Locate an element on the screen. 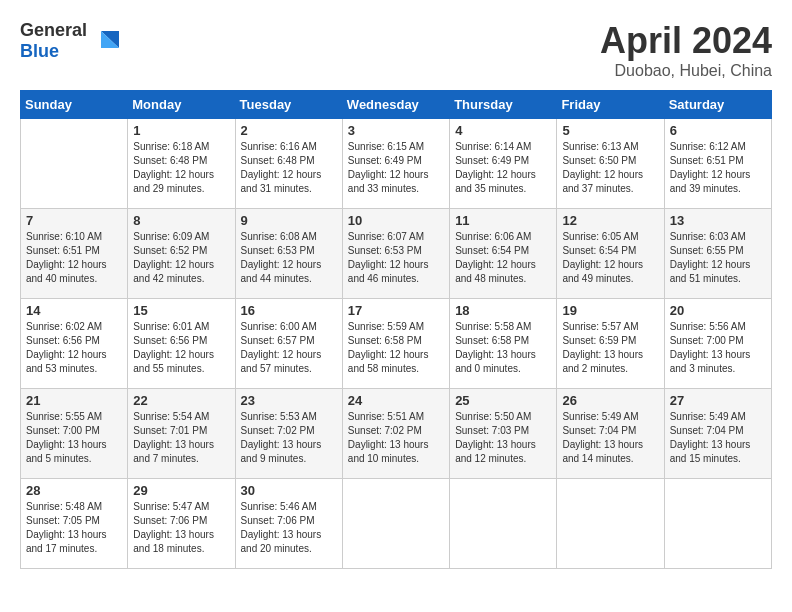  day-info: Sunrise: 5:50 AM Sunset: 7:03 PM Dayligh… is located at coordinates (503, 438).